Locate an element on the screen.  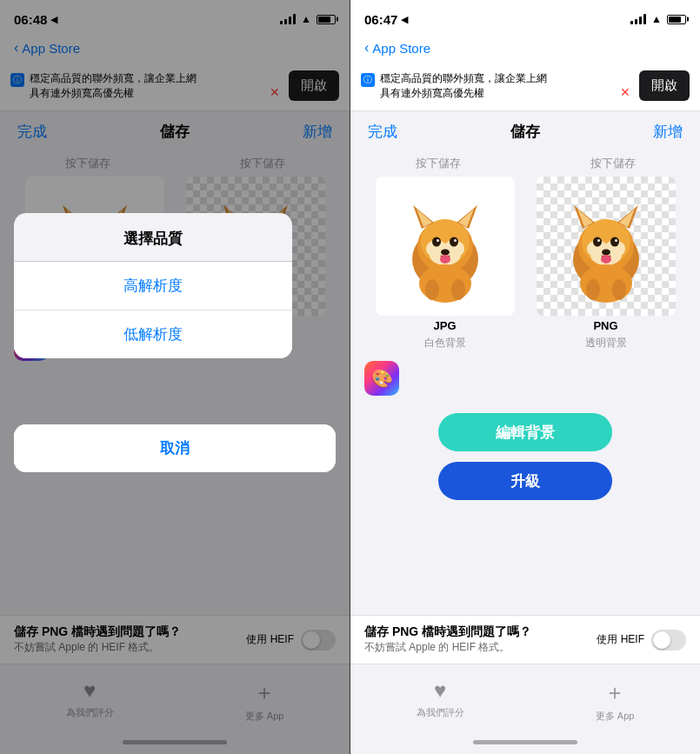
status-time-right: 06:47 is located at coordinates (381, 19).